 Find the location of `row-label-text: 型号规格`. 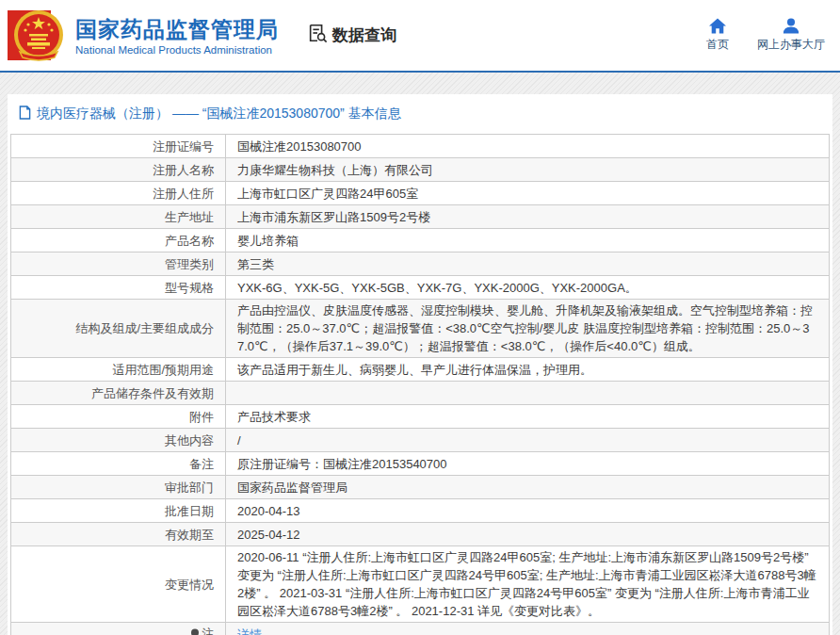

row-label-text: 型号规格 is located at coordinates (189, 288).